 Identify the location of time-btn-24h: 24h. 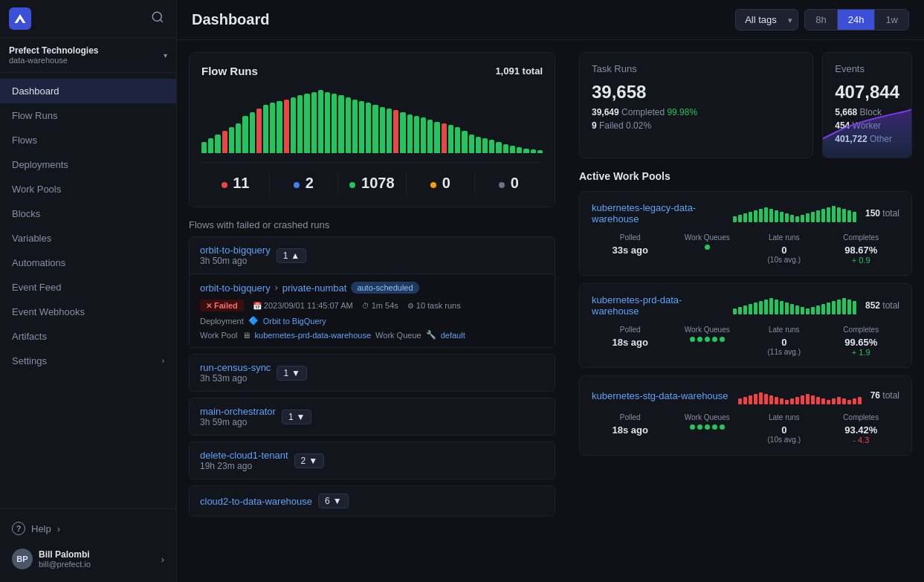
(856, 19).